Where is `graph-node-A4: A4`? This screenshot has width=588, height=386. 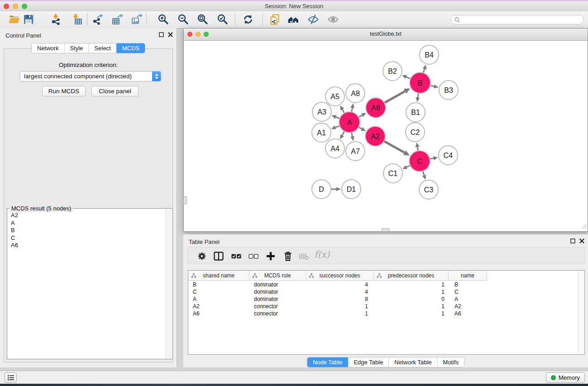
graph-node-A4: A4 is located at coordinates (335, 148).